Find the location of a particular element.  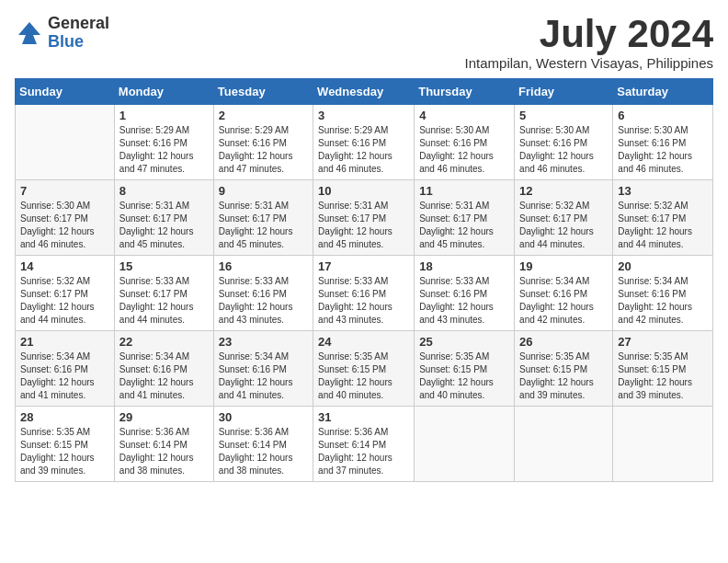

calendar-cell: 8Sunrise: 5:31 AM Sunset: 6:17 PM Daylig… is located at coordinates (164, 218).